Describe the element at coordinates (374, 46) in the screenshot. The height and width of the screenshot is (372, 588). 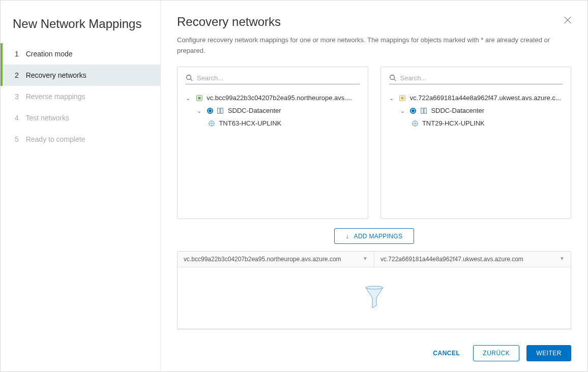
I see `page-description: Configure recovery network mappings for …` at that location.